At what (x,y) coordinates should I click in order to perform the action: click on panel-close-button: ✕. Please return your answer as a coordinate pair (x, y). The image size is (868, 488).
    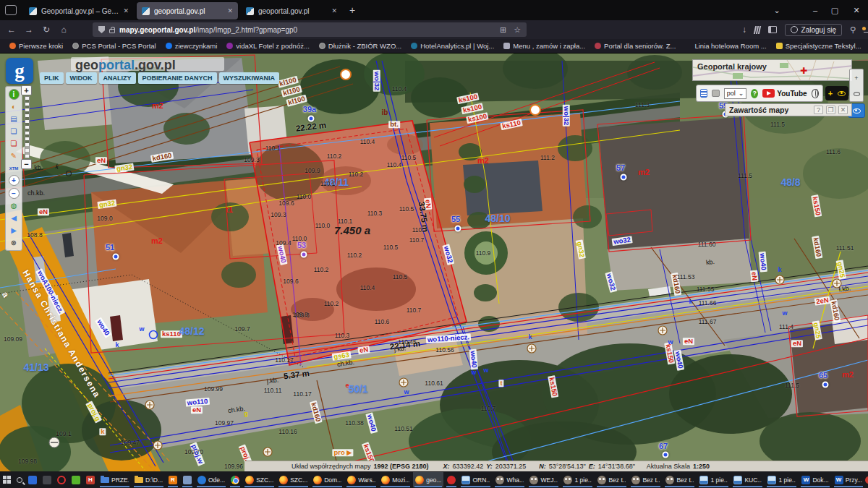
    Looking at the image, I should click on (843, 110).